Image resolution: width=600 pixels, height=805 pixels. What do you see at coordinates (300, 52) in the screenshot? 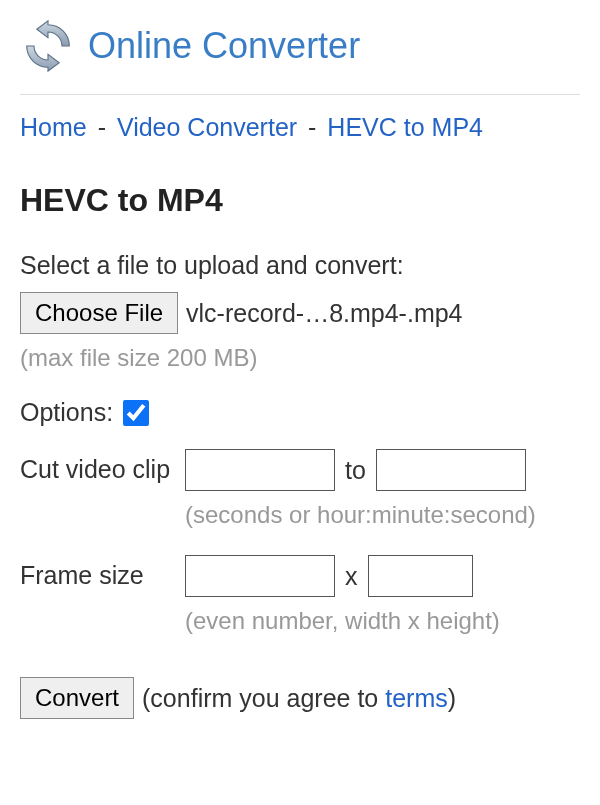
I see `site-header: Online Converter` at bounding box center [300, 52].